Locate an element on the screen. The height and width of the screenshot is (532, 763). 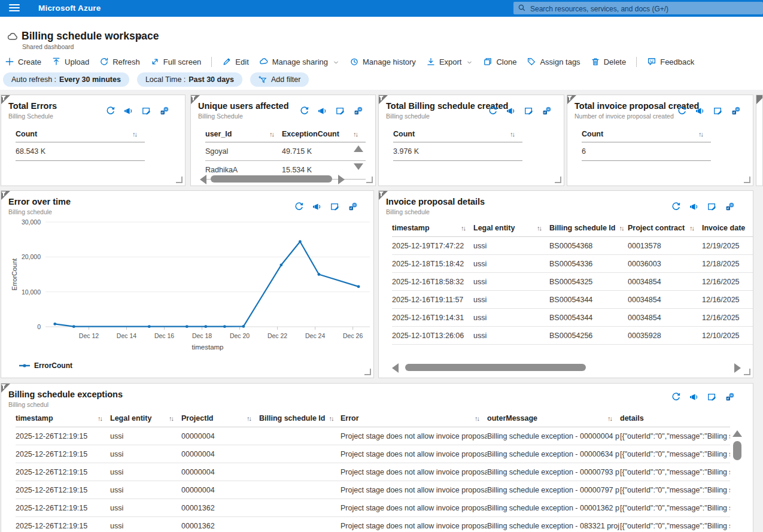
toolbar-button-full-screen: Full screen is located at coordinates (176, 62).